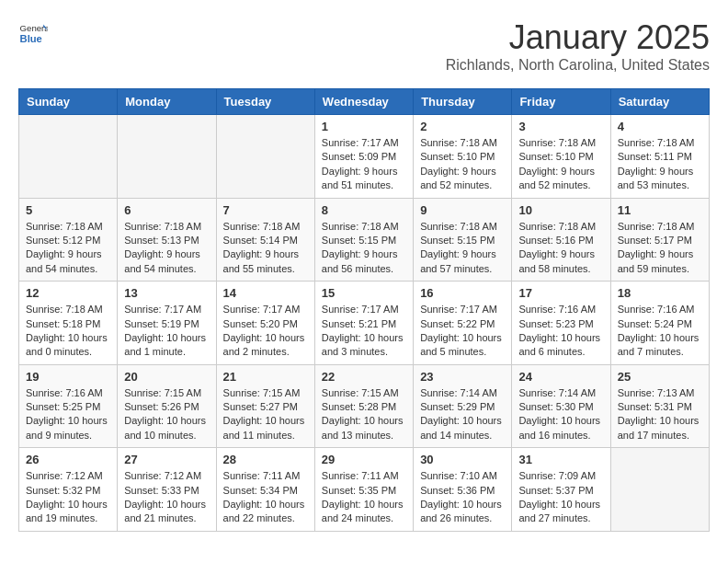 Image resolution: width=728 pixels, height=563 pixels. What do you see at coordinates (462, 377) in the screenshot?
I see `day-number: 23` at bounding box center [462, 377].